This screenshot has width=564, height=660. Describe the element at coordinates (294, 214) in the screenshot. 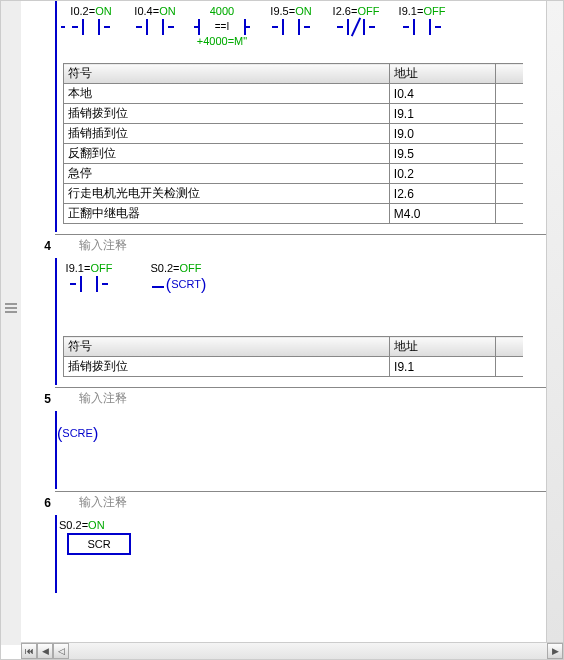

I see `table-row: 正翻中继电器M4.0` at that location.